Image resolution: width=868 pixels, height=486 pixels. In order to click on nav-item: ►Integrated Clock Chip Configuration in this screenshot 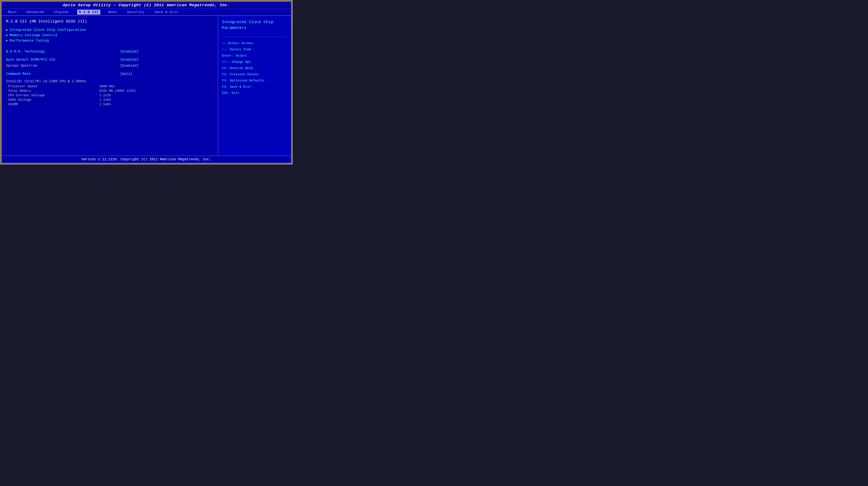, I will do `click(110, 30)`.